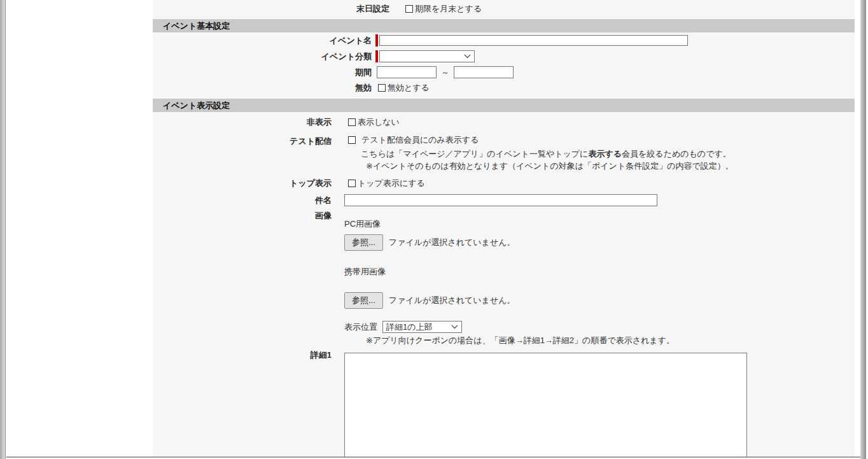 The width and height of the screenshot is (868, 459). I want to click on mobile-image-no-file-text: ファイルが選択されていません。, so click(452, 300).